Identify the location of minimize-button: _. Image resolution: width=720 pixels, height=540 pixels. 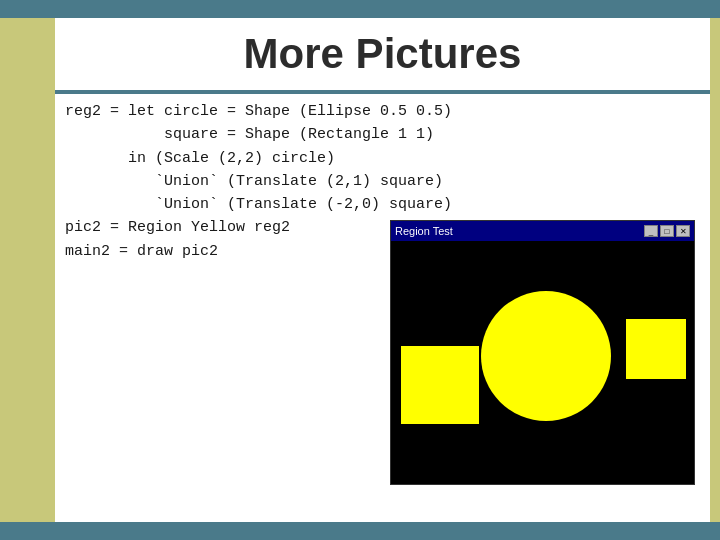
(651, 231).